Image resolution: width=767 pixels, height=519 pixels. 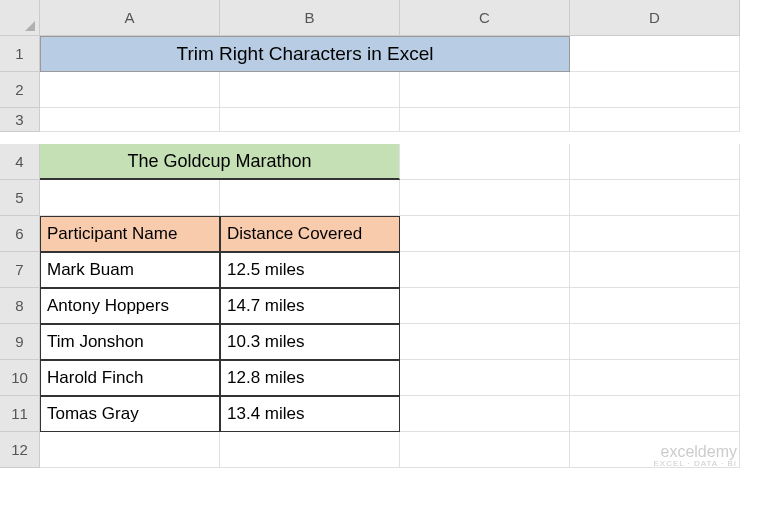 What do you see at coordinates (130, 414) in the screenshot?
I see `table-row: Tomas Gray` at bounding box center [130, 414].